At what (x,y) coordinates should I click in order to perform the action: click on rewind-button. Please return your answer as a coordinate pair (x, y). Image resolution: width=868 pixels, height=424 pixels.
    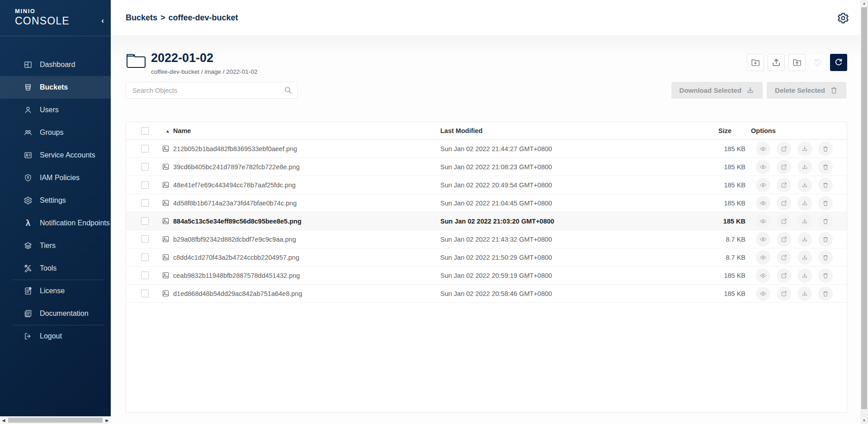
    Looking at the image, I should click on (818, 62).